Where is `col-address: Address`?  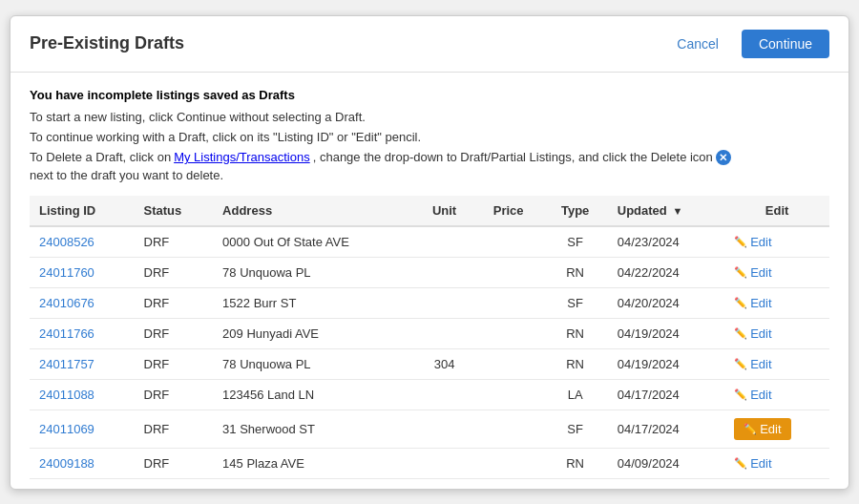 col-address: Address is located at coordinates (313, 211).